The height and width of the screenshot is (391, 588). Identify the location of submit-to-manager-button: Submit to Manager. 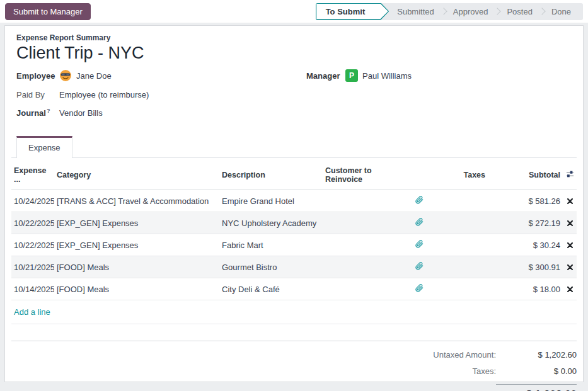
(48, 11).